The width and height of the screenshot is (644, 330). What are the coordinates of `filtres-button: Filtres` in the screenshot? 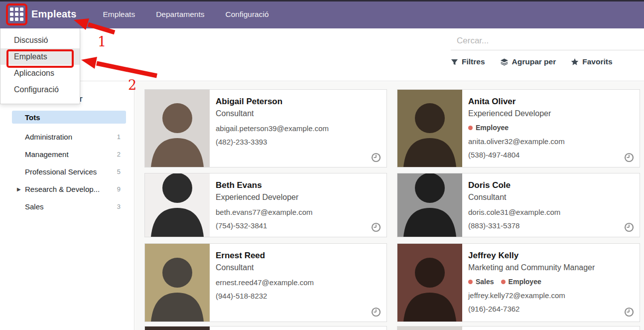 It's located at (468, 62).